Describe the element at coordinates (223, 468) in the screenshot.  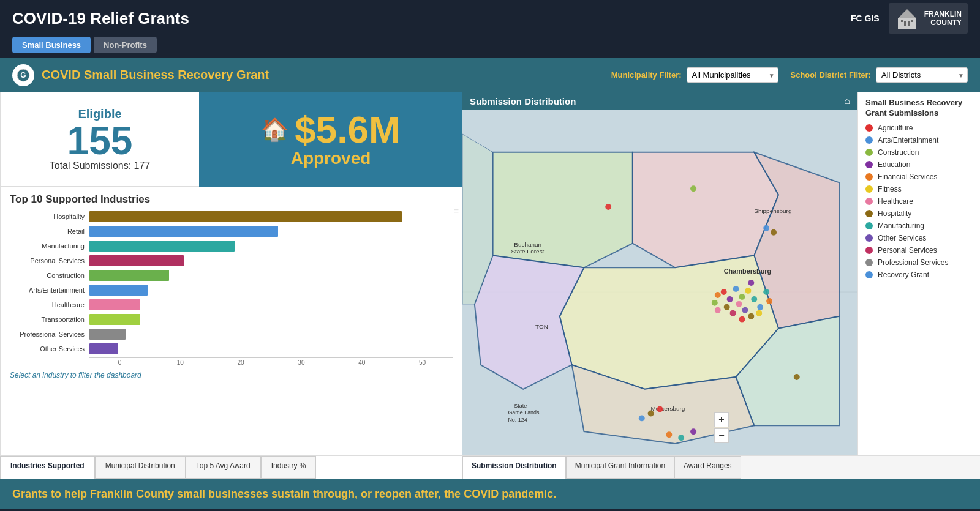
I see `chart-tab: Top 5 Avg Award` at that location.